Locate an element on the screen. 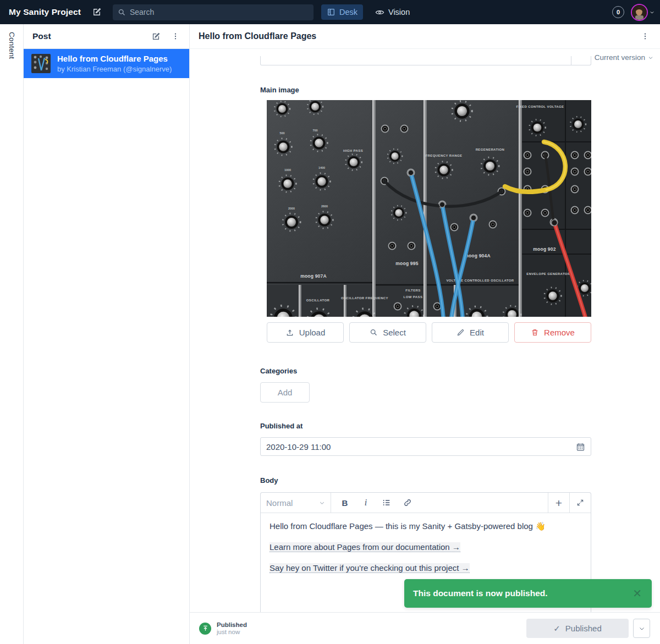 The height and width of the screenshot is (644, 660). photo-label: moog 904A is located at coordinates (477, 256).